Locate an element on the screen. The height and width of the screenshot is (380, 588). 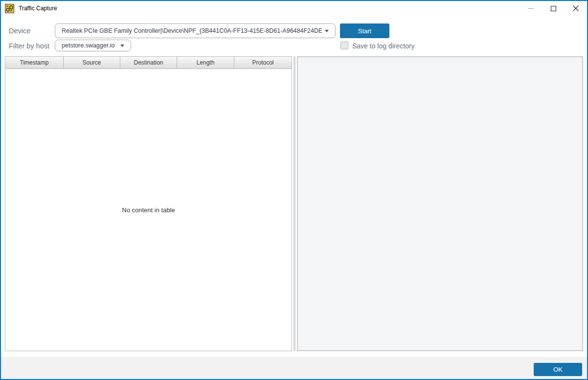
device-combobox-value: Realtek PCIe GBE Family Controller|\Devi… is located at coordinates (189, 31).